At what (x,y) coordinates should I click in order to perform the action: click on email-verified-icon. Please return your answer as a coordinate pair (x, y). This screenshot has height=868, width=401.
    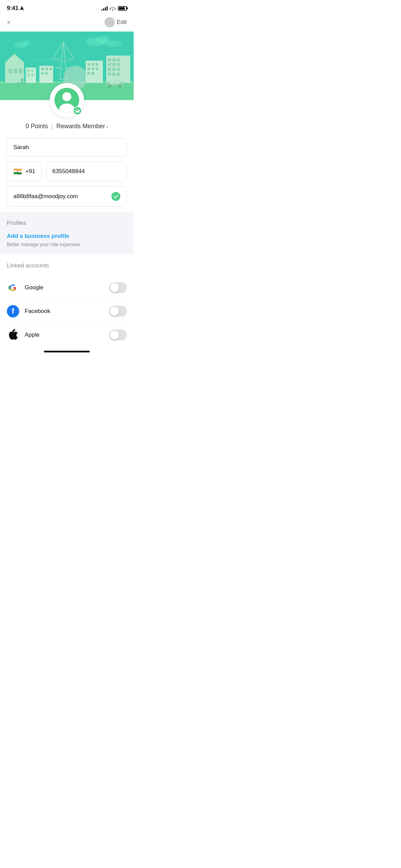
    Looking at the image, I should click on (116, 196).